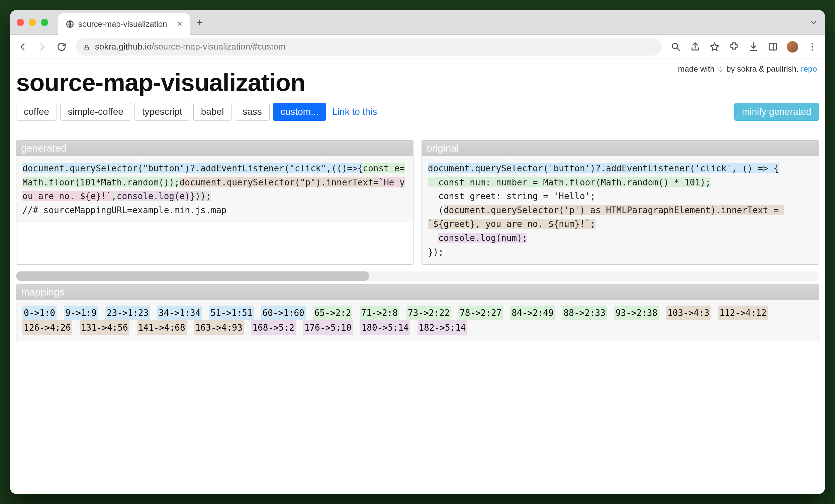  I want to click on generated-panel-title: generated, so click(215, 148).